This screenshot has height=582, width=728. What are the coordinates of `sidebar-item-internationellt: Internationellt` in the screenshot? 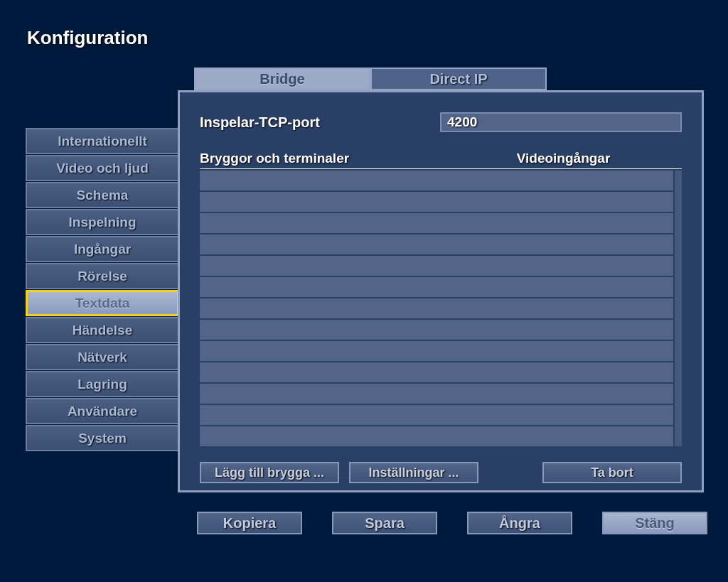 It's located at (102, 141).